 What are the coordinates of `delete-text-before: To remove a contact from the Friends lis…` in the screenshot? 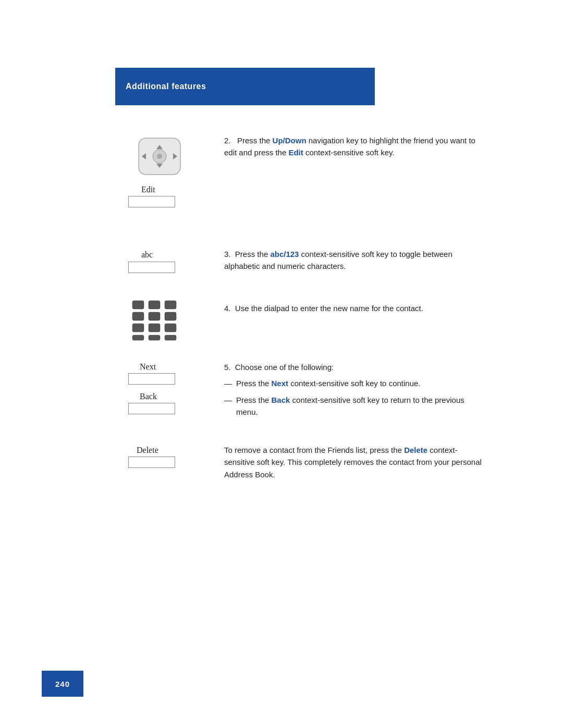 It's located at (314, 450).